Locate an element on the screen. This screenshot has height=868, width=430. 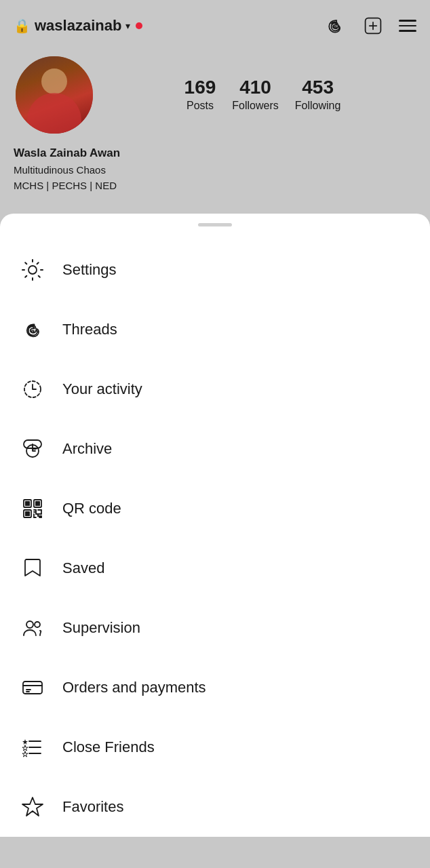
profile-bio: Wasla Zainab Awan Multitudinous Chaos MC… is located at coordinates (215, 170).